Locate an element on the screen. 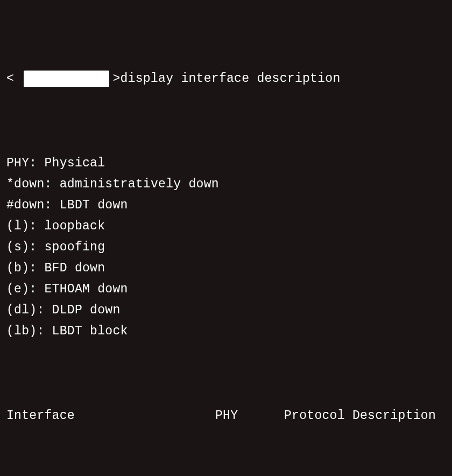  header-phy: PHY is located at coordinates (250, 416).